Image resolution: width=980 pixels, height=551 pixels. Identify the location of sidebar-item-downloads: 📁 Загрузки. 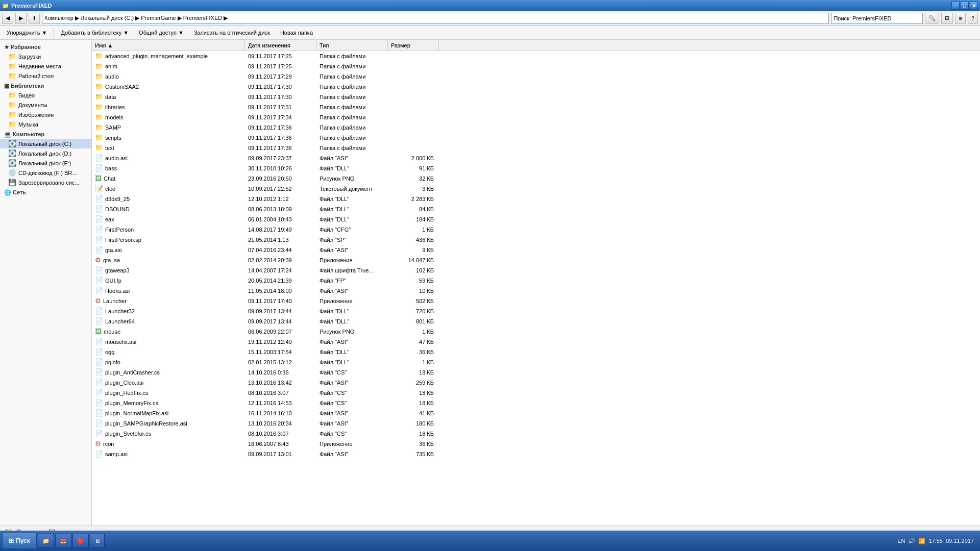
(46, 56).